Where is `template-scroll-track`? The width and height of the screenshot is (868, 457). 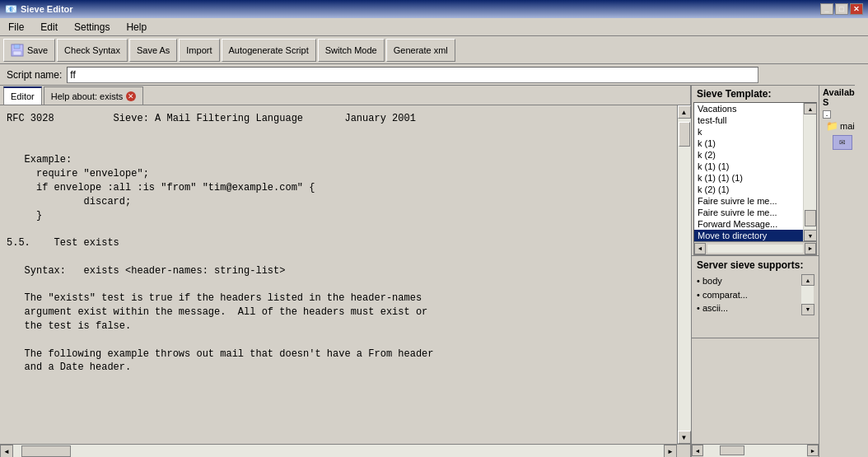
template-scroll-track is located at coordinates (810, 172).